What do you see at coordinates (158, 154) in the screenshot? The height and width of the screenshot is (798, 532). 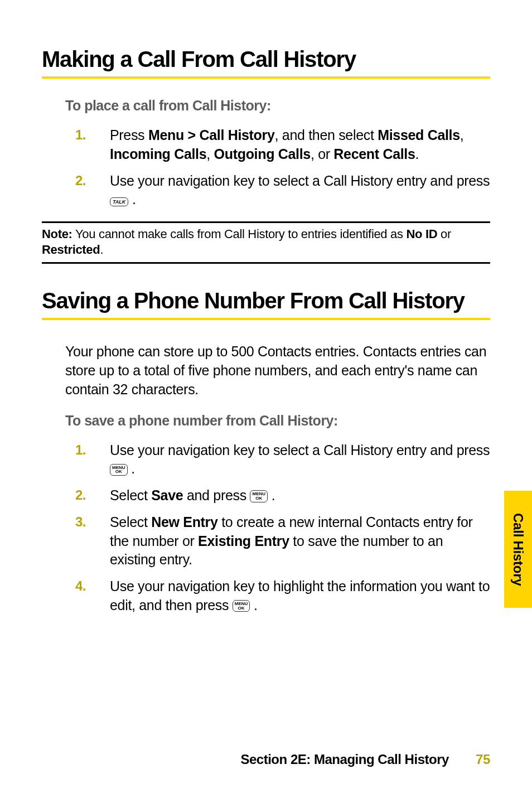 I see `opt-incoming: Incoming Calls` at bounding box center [158, 154].